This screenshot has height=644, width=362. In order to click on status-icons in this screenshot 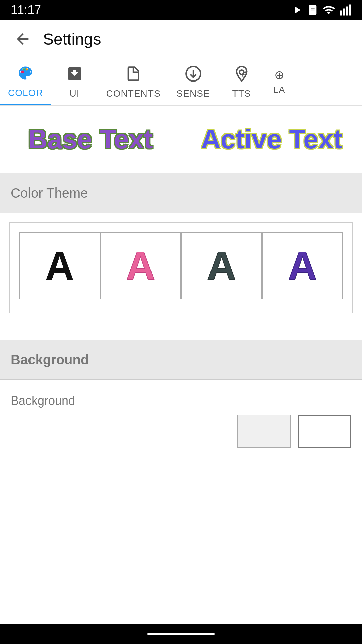, I will do `click(321, 10)`.